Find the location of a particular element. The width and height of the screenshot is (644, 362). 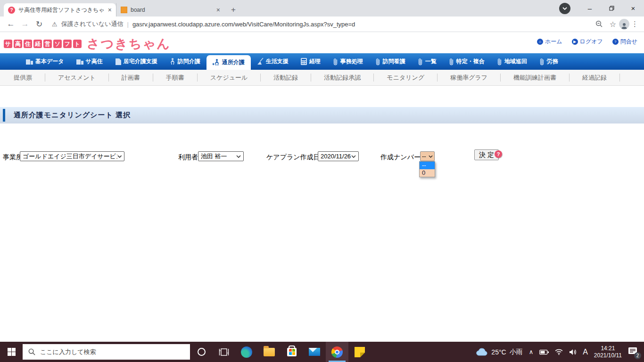

subnav-kadoritsu-graph: 稼働率グラフ is located at coordinates (469, 77).